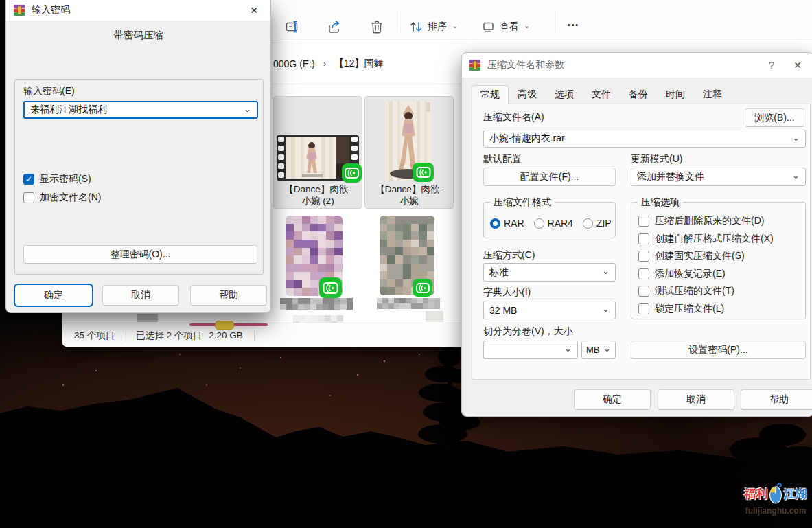 This screenshot has width=812, height=528. Describe the element at coordinates (499, 273) in the screenshot. I see `compression-method-value: 标准` at that location.